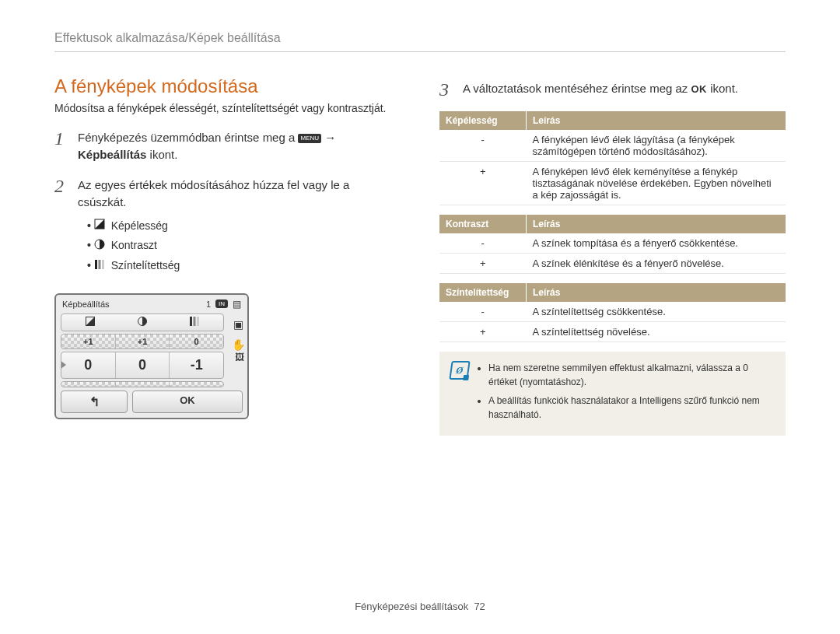  Describe the element at coordinates (420, 42) in the screenshot. I see `breadcrumb: Effektusok alkalmazása/Képek beállítása` at that location.